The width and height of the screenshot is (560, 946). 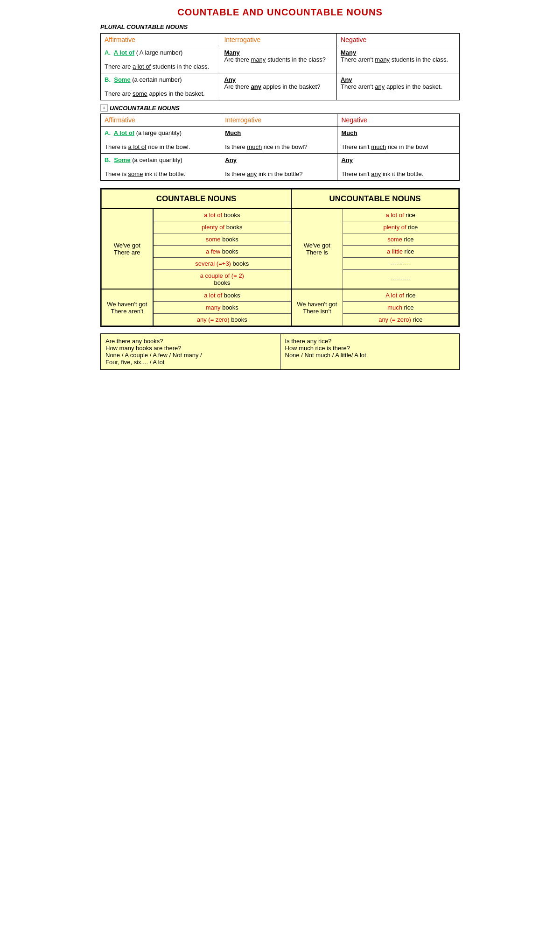 What do you see at coordinates (280, 147) in the screenshot?
I see `uncountable-table: Affirmative Interrogative Negative A. A …` at bounding box center [280, 147].